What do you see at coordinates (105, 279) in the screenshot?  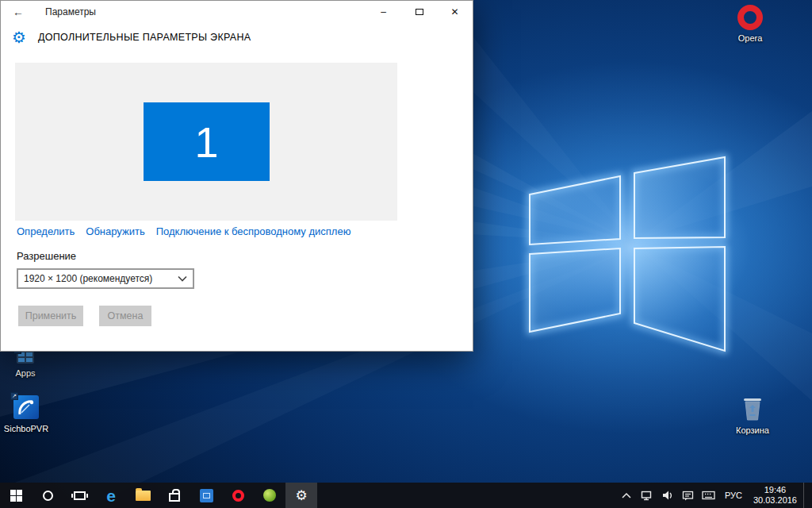 I see `resolution-dropdown: 1920 × 1200 (рекомендуется)` at bounding box center [105, 279].